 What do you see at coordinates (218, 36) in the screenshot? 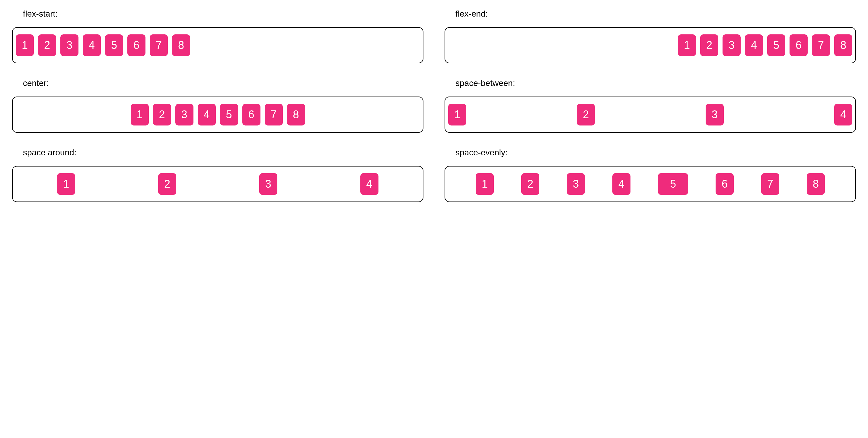
I see `example-flex-start: flex-start: 1 2 3 4 5 6 7 8` at bounding box center [218, 36].